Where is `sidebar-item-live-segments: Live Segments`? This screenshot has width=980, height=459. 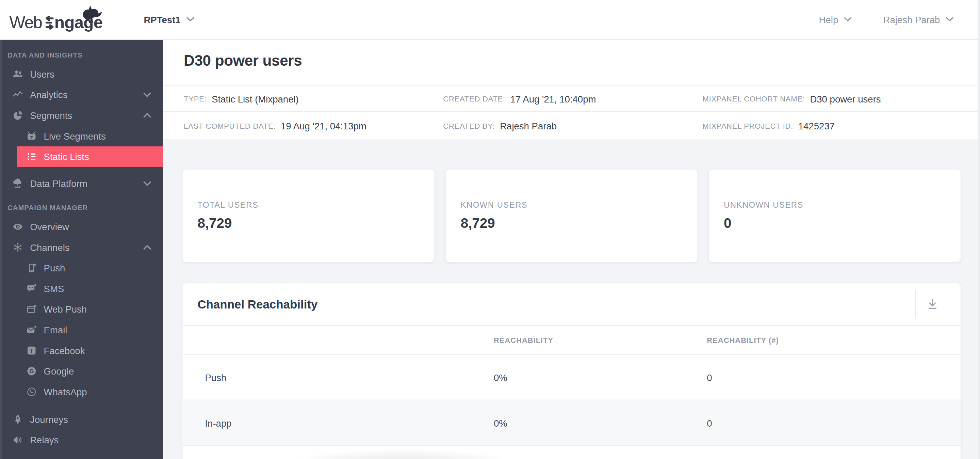
sidebar-item-live-segments: Live Segments is located at coordinates (81, 136).